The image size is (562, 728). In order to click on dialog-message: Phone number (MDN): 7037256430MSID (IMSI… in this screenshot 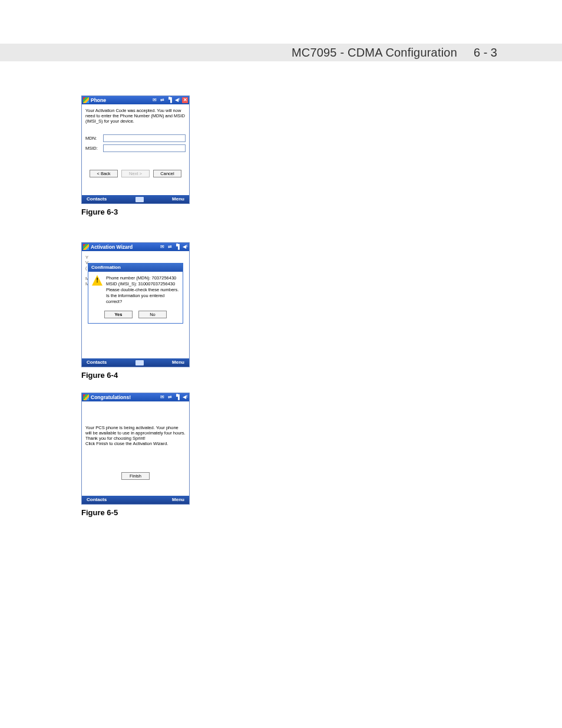, I will do `click(143, 290)`.